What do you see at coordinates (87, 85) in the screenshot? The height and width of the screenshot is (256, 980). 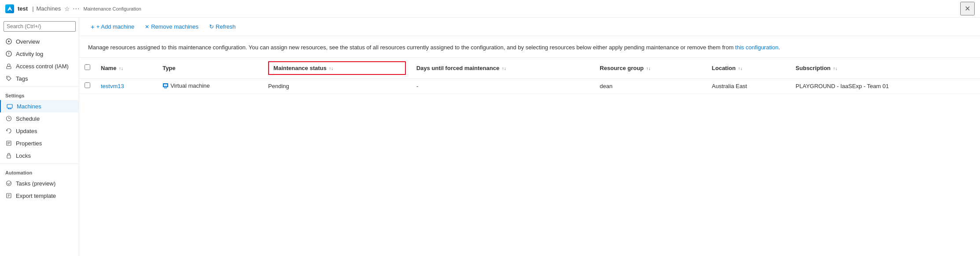 I see `row-checkbox` at bounding box center [87, 85].